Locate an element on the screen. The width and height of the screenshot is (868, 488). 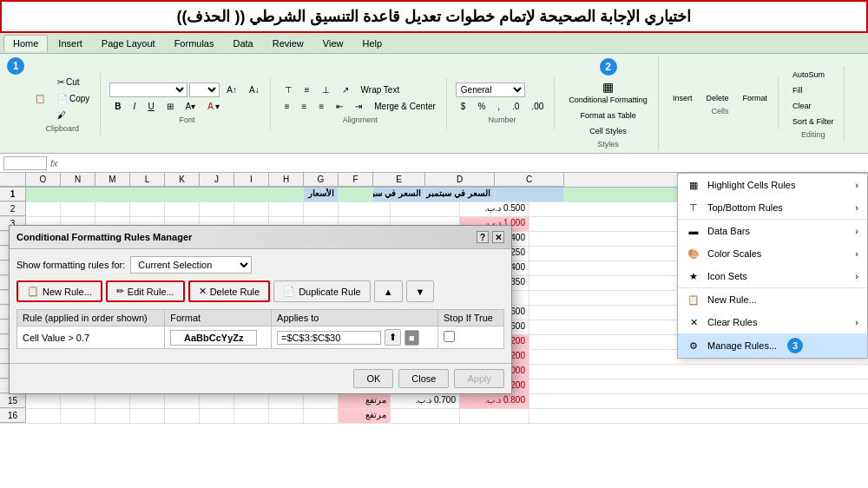
col-j: J is located at coordinates (217, 180).